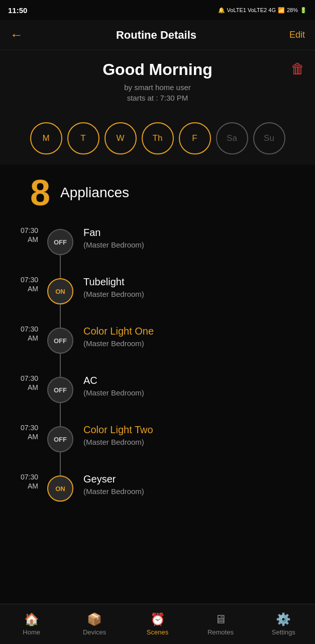 The image size is (315, 644). Describe the element at coordinates (158, 619) in the screenshot. I see `scenes-icon: ⏰` at that location.